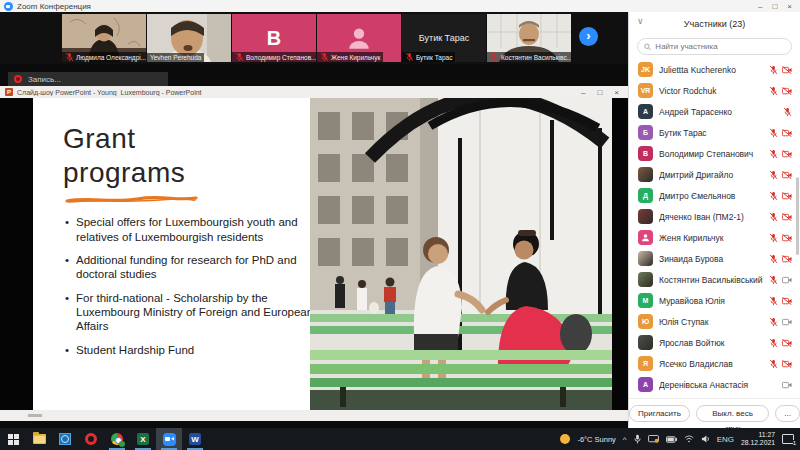 This screenshot has width=800, height=450. I want to click on search-icon, so click(648, 47).